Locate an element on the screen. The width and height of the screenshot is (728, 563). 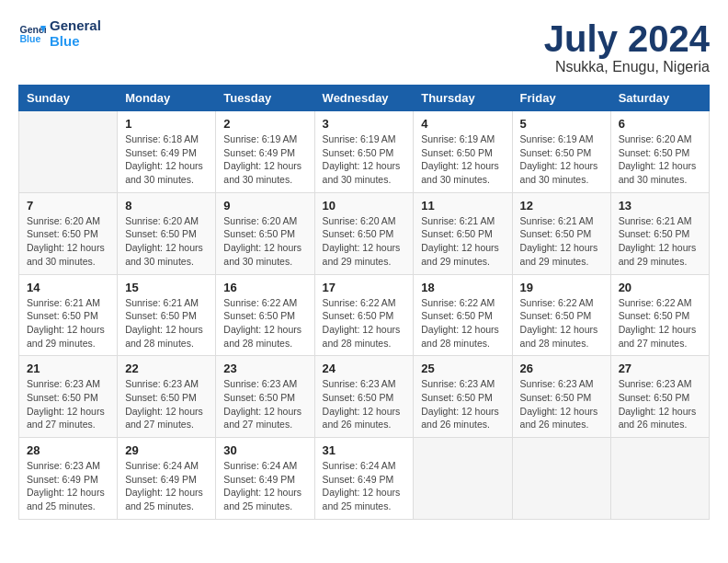
day-number: 24 is located at coordinates (364, 368).